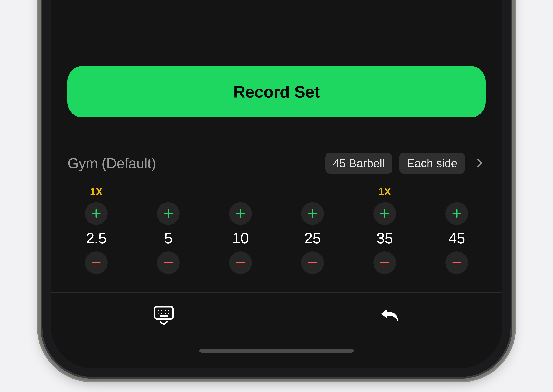  Describe the element at coordinates (385, 230) in the screenshot. I see `plate-column: 1X35` at that location.